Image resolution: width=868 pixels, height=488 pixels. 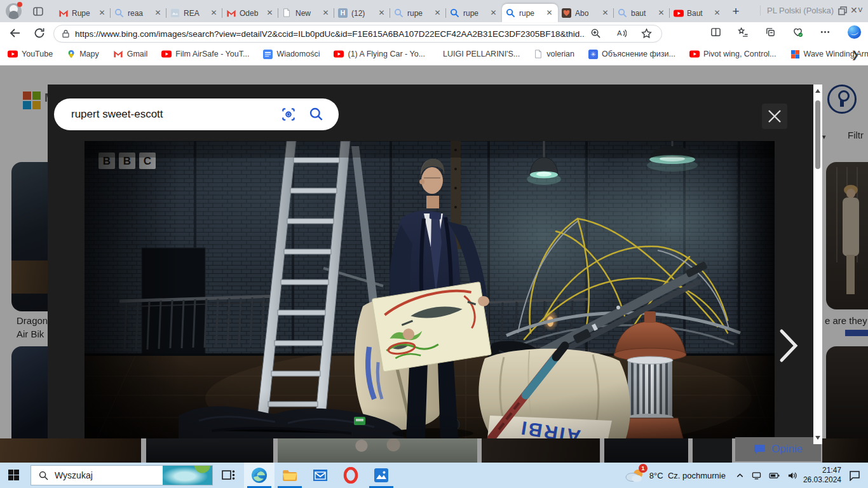 I want to click on search-submit-icon, so click(x=316, y=114).